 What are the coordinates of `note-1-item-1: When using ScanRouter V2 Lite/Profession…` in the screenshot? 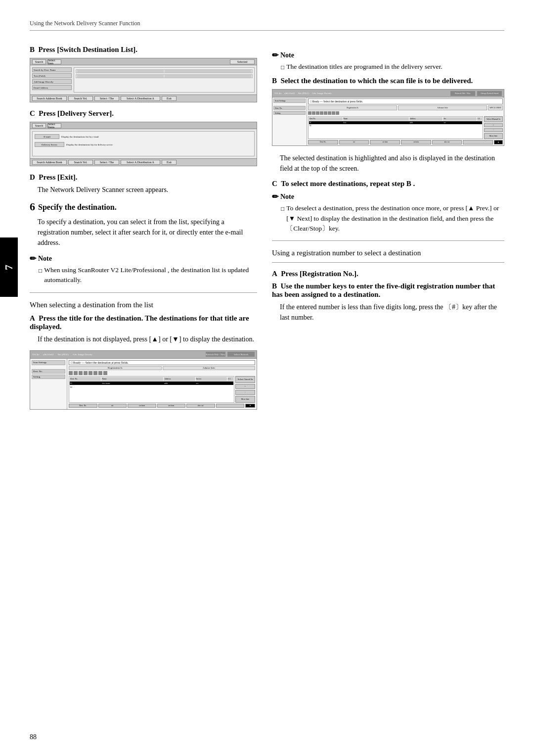 It's located at (148, 275).